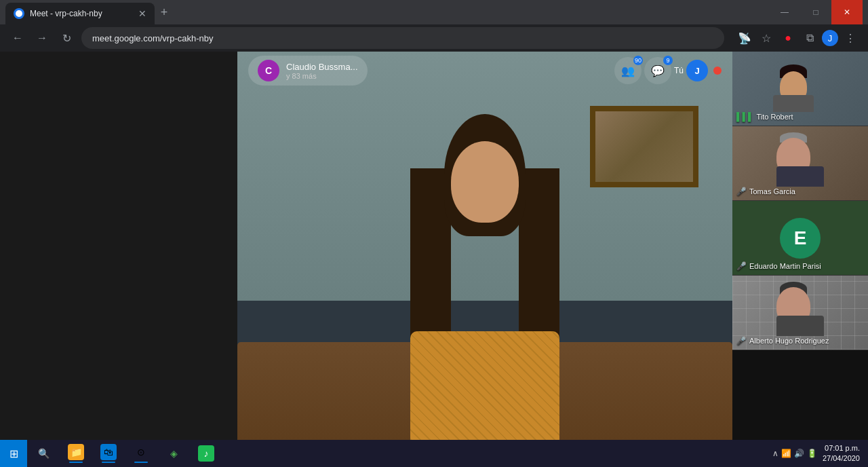 This screenshot has height=467, width=868. Describe the element at coordinates (830, 38) in the screenshot. I see `profile-icon: J` at that location.